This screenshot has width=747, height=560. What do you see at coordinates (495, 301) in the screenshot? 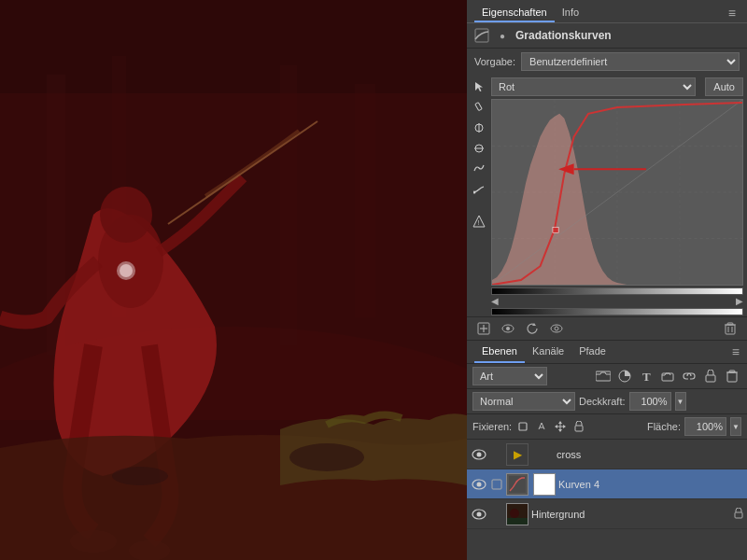
I see `slider-left: ◀` at bounding box center [495, 301].